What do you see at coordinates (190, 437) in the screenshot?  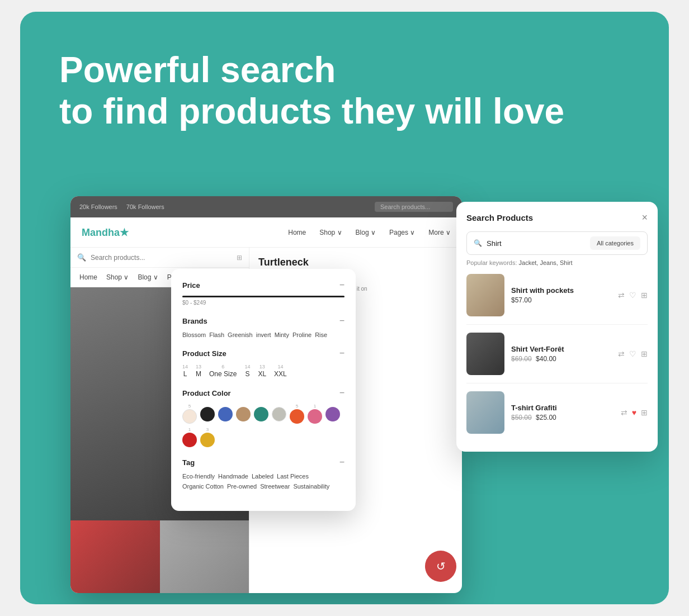 I see `color-red: 1` at bounding box center [190, 437].